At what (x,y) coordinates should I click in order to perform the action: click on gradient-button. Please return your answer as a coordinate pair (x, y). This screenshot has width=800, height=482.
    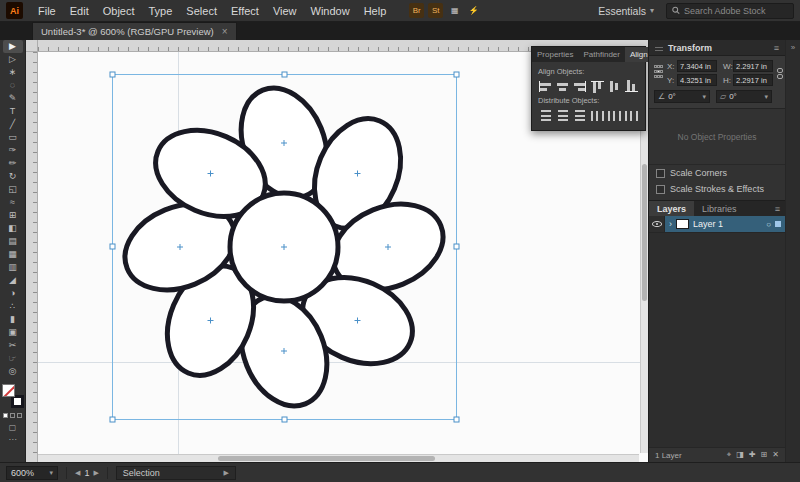
    Looking at the image, I should click on (12, 416).